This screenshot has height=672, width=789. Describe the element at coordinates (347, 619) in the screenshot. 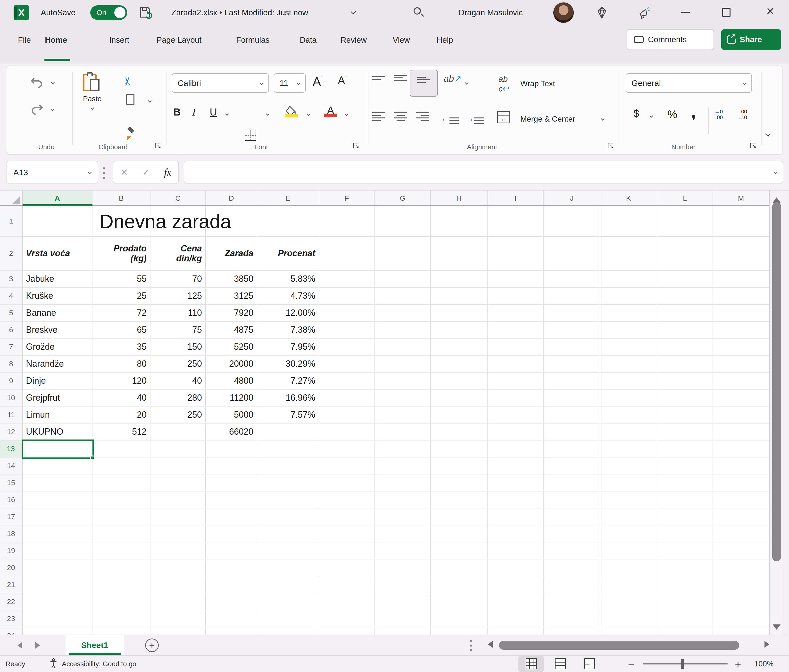

I see `cell-F23` at that location.